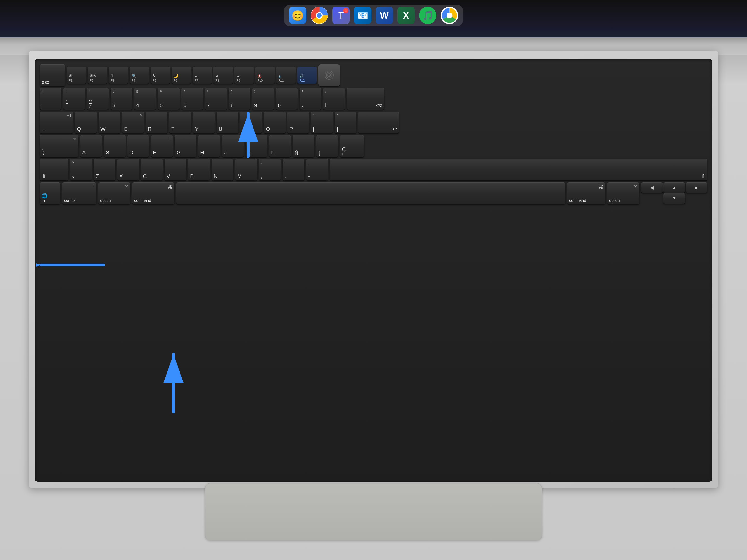 This screenshot has width=747, height=560. I want to click on key-shift-left: ⇧, so click(54, 169).